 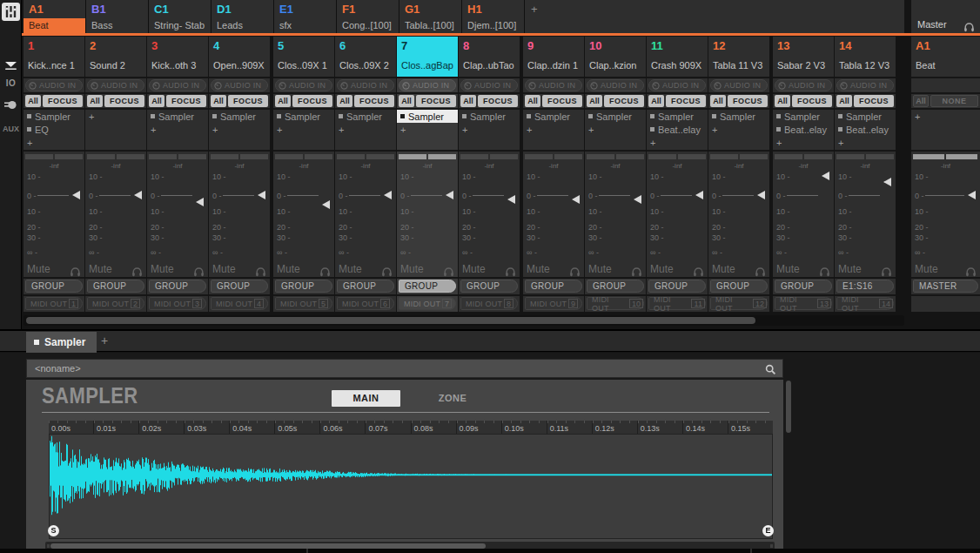 I want to click on io-section-toggle: IO, so click(x=10, y=84).